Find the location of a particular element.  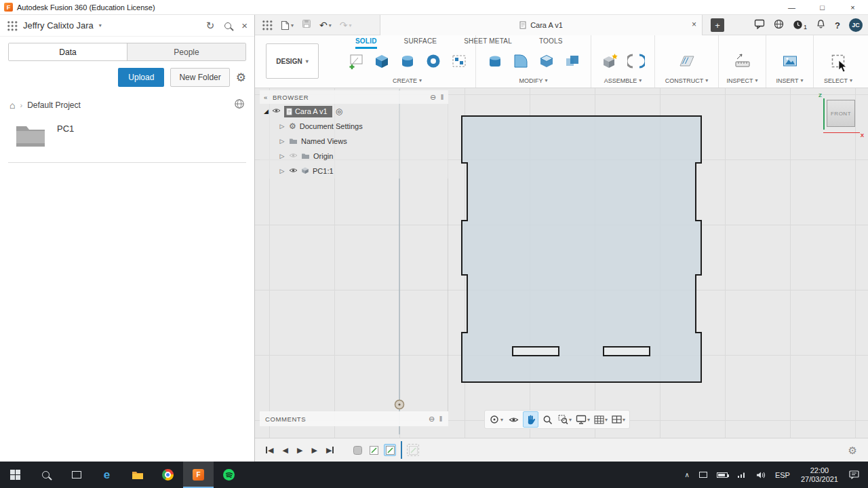

language-indicator: ESP is located at coordinates (783, 475).